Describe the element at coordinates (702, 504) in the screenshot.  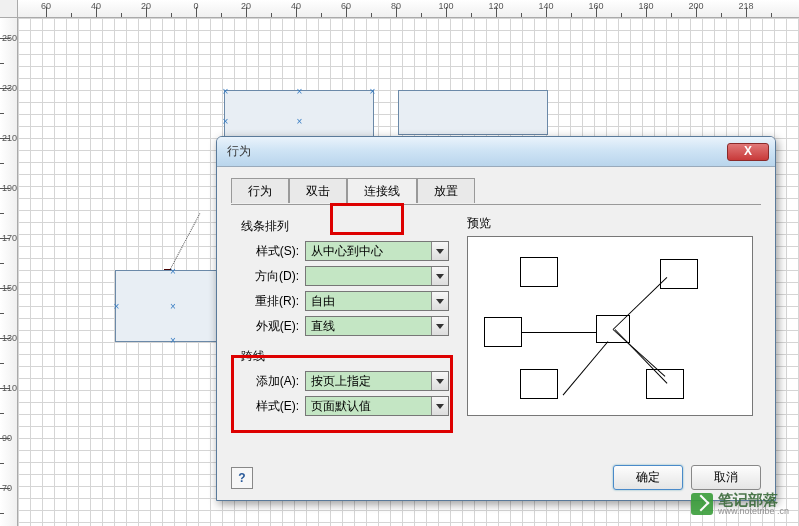
I see `watermark-logo-icon` at that location.